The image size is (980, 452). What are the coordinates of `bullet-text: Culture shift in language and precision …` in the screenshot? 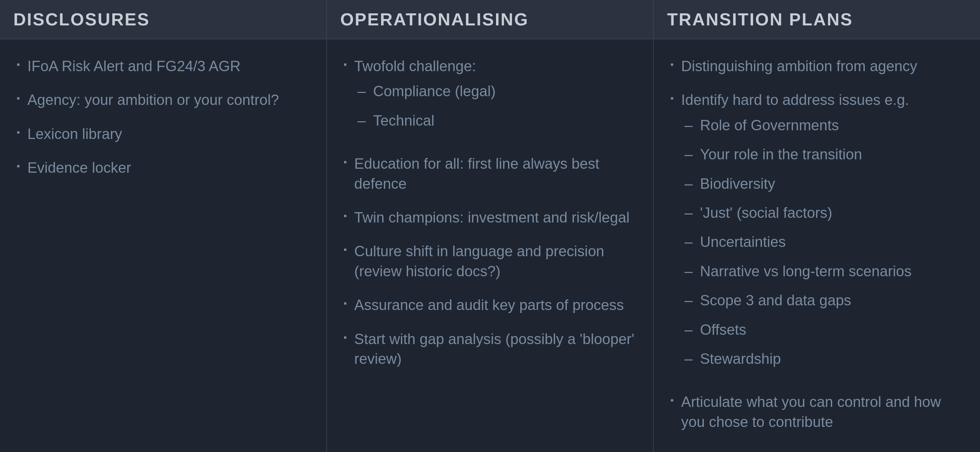 It's located at (495, 261).